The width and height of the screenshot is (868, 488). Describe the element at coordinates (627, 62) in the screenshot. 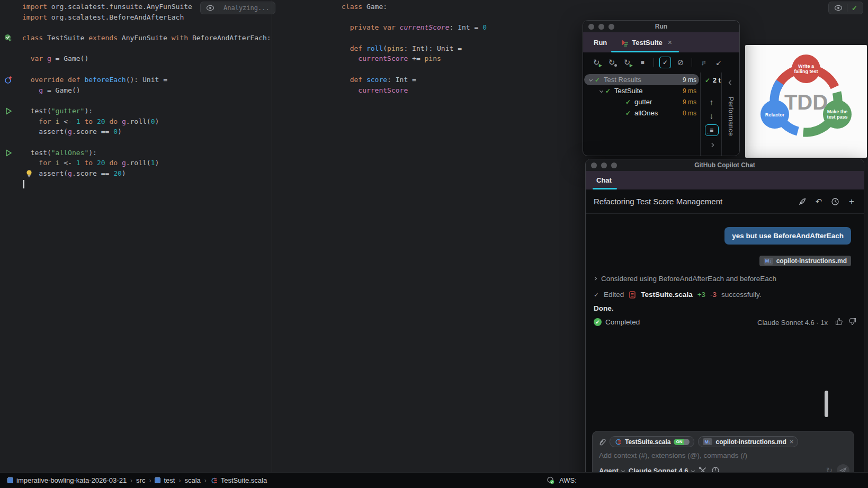

I see `rerun-auto-button: ↻▶` at that location.